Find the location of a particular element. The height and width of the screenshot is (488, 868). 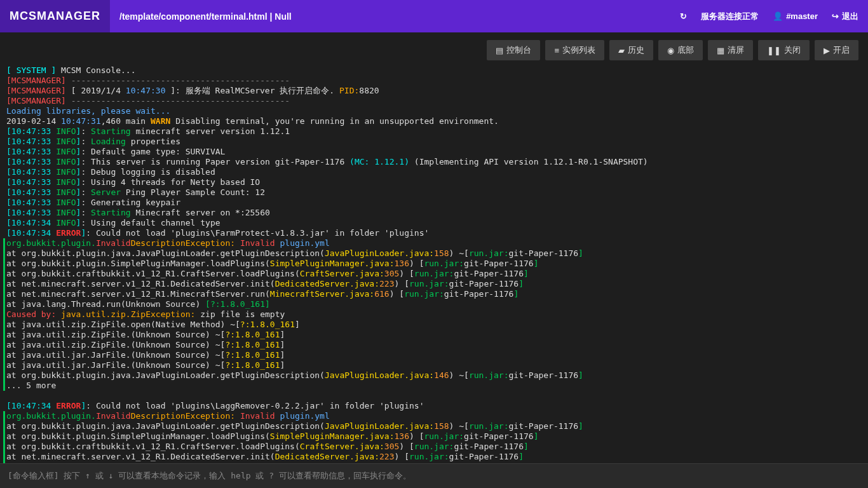

logout-icon: ↪ is located at coordinates (835, 17).